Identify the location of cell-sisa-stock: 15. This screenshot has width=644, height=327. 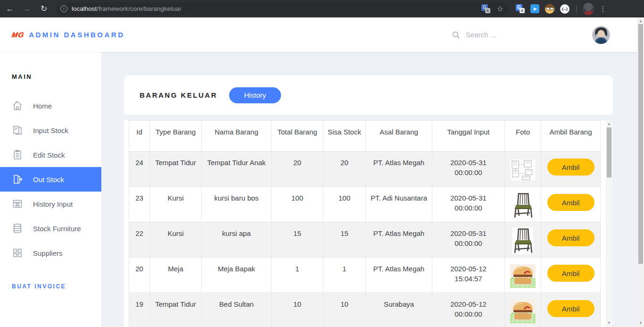
(345, 240).